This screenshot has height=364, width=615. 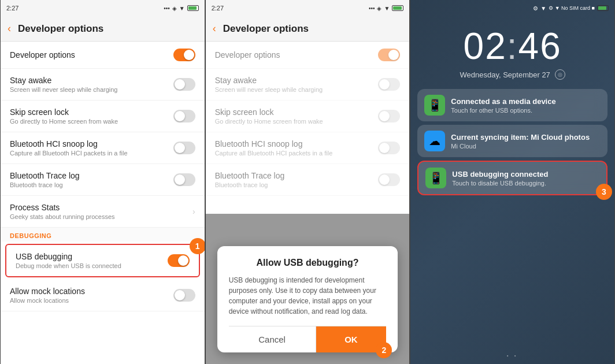 I want to click on bt-trace-title: Bluetooth Trace log, so click(x=91, y=176).